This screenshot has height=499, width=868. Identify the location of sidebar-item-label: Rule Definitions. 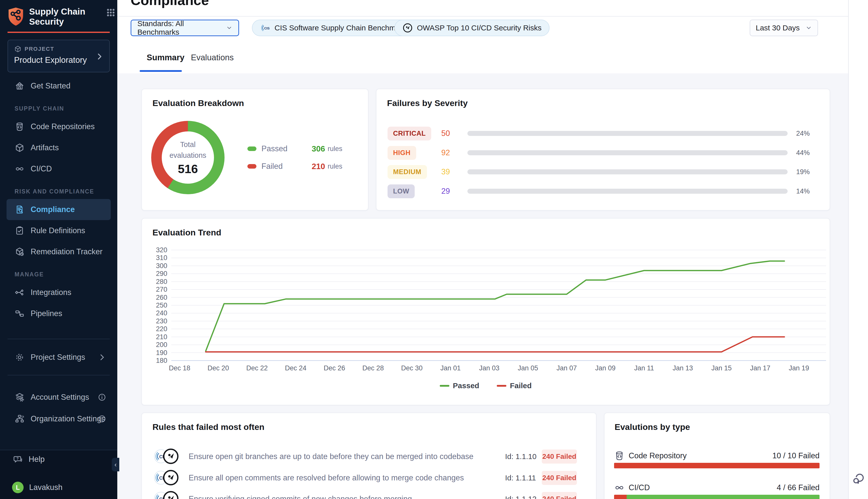
(58, 231).